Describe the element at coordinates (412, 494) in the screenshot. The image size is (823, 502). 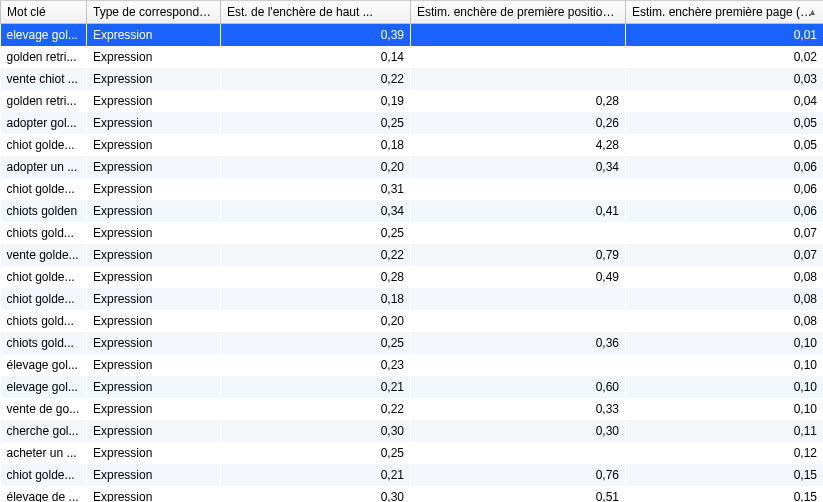
I see `table-row: élevage de ...Expression0,300,510,15` at that location.